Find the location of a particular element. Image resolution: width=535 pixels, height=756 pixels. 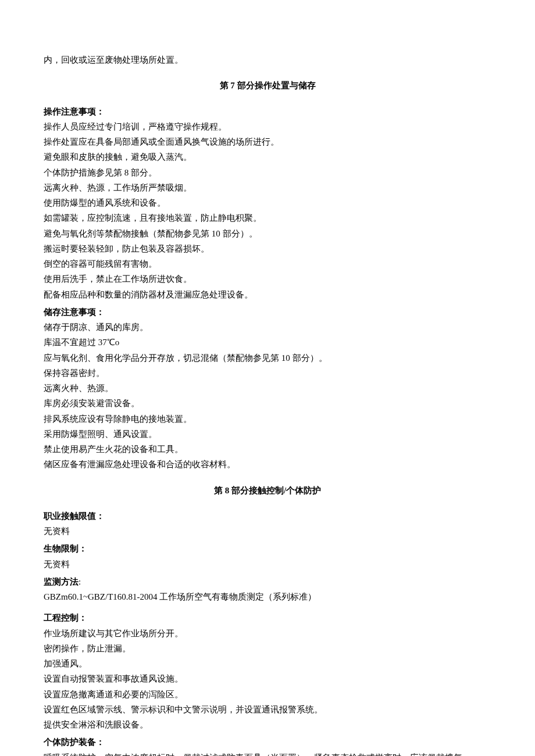

eng-control-line: 设置自动报警装置和事故通风设施。 is located at coordinates (268, 679).